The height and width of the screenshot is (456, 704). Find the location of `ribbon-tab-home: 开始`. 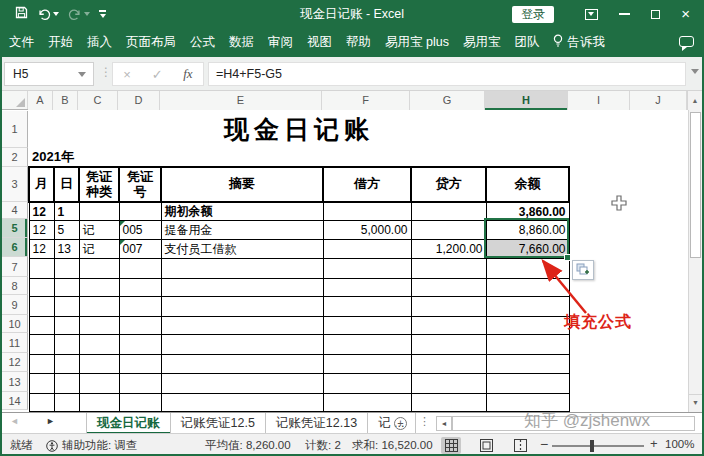

ribbon-tab-home: 开始 is located at coordinates (60, 42).